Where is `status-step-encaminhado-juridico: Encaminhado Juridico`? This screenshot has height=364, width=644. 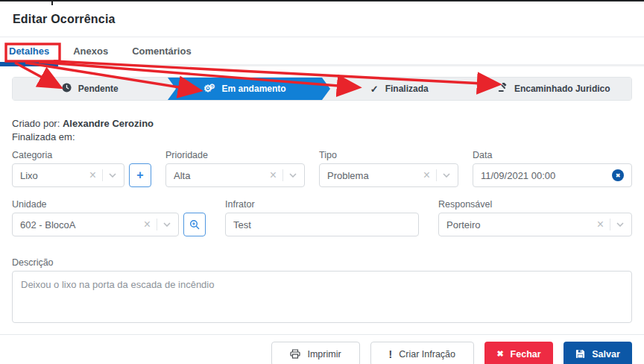 status-step-encaminhado-juridico: Encaminhado Juridico is located at coordinates (555, 89).